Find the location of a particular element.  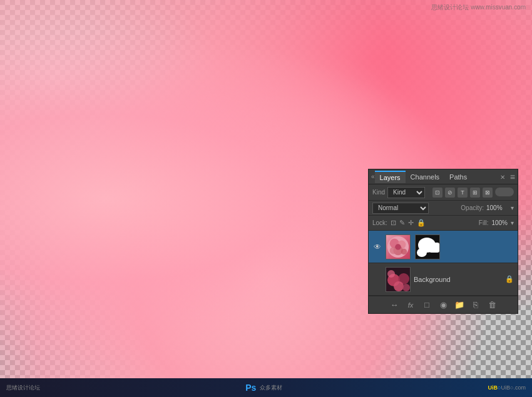

filter-toggle is located at coordinates (504, 192).